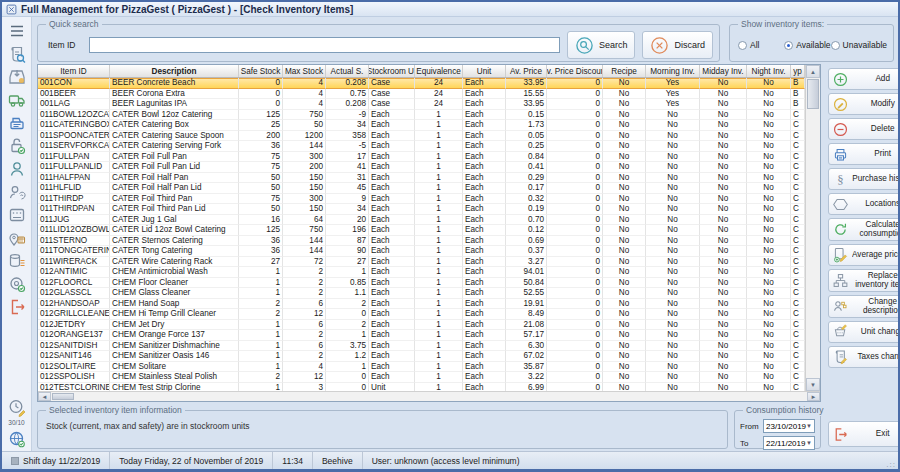  Describe the element at coordinates (798, 188) in the screenshot. I see `table-cell: C` at that location.